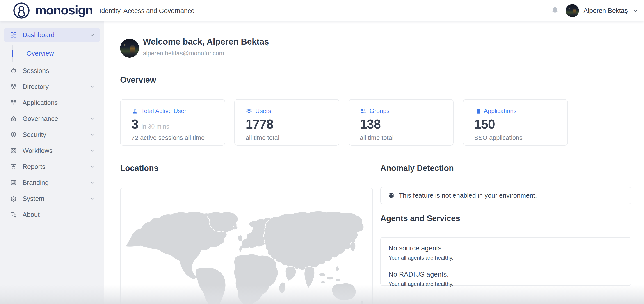 Image resolution: width=644 pixels, height=304 pixels. What do you see at coordinates (380, 111) in the screenshot?
I see `stat-label: Groups` at bounding box center [380, 111].